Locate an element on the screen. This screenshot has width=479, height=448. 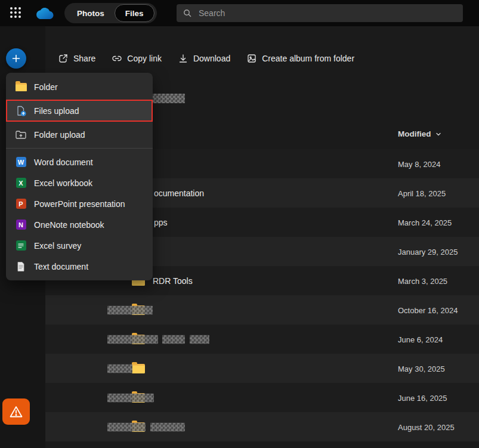
menu-item-label: Folder is located at coordinates (46, 87).